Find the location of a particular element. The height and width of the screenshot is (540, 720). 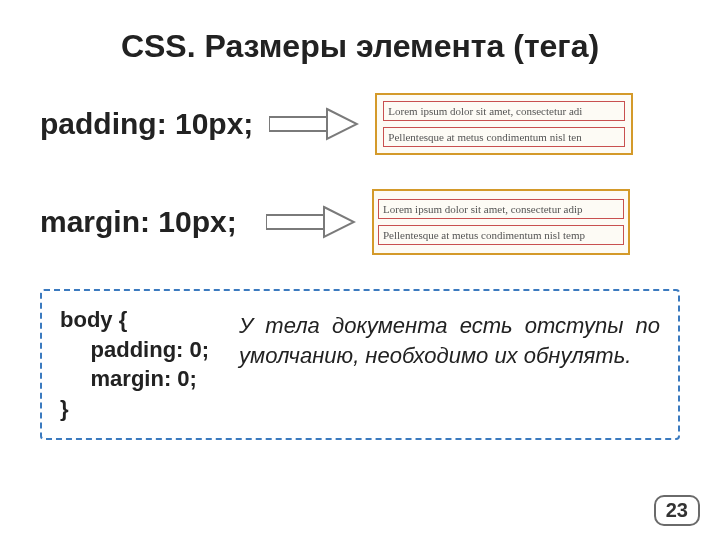

row-padding: padding: 10px; Lorem ipsum dolor sit ame… is located at coordinates (360, 124).